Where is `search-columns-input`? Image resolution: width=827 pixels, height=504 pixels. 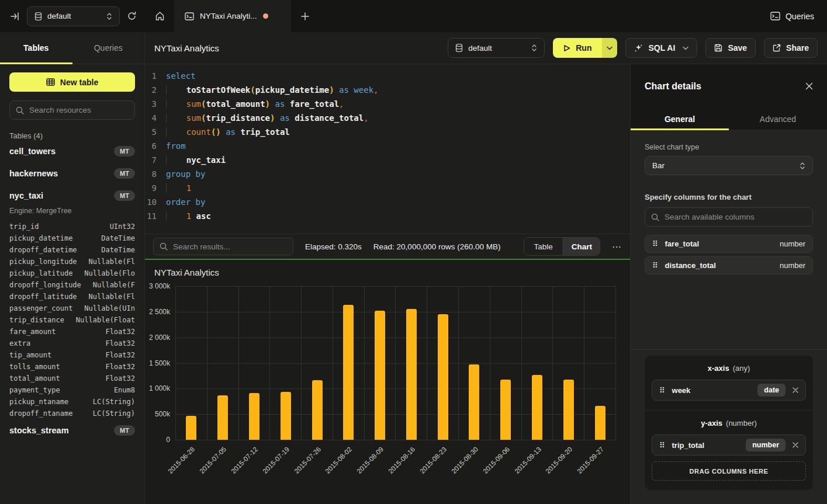
search-columns-input is located at coordinates (729, 217).